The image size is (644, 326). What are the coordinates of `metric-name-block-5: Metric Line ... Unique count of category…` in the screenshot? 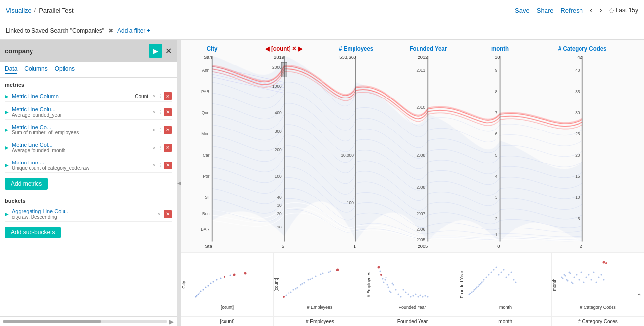 It's located at (80, 165).